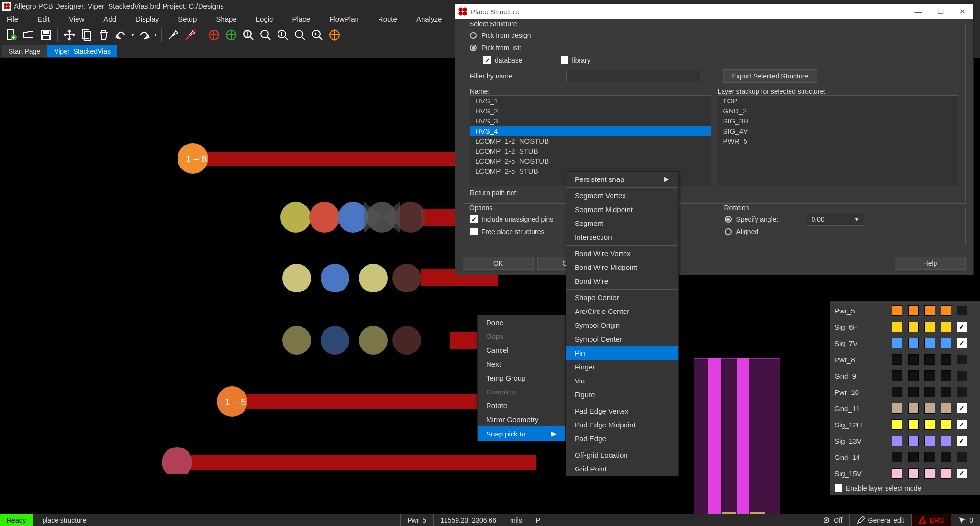  Describe the element at coordinates (905, 457) in the screenshot. I see `layer-row: Gnd_14✓` at that location.